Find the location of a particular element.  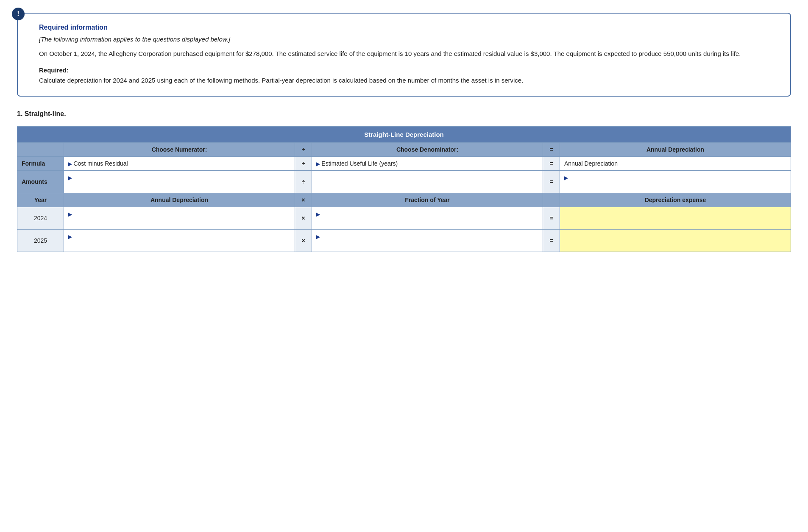

formula-eq-op: = is located at coordinates (552, 163).